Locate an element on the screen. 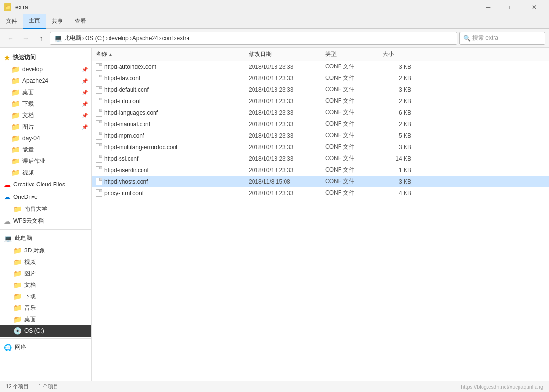  star-icon: ★ is located at coordinates (7, 58).